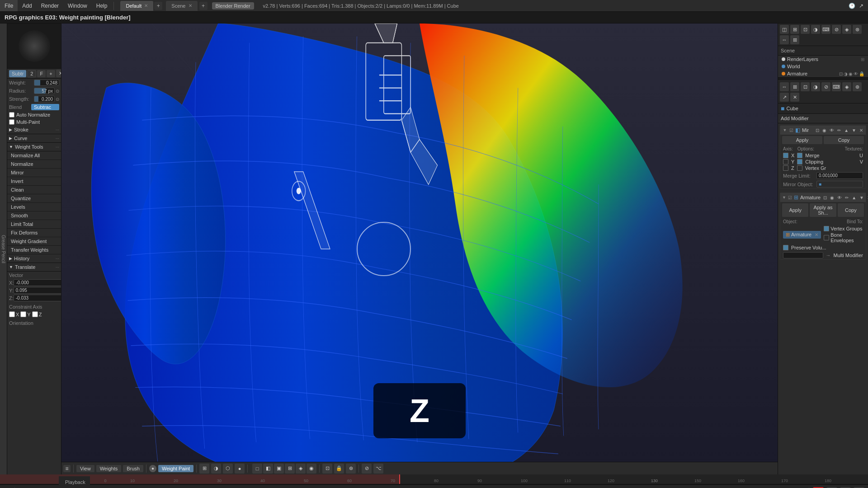 Image resolution: width=868 pixels, height=488 pixels. I want to click on props-icon-4: ◑, so click(816, 29).